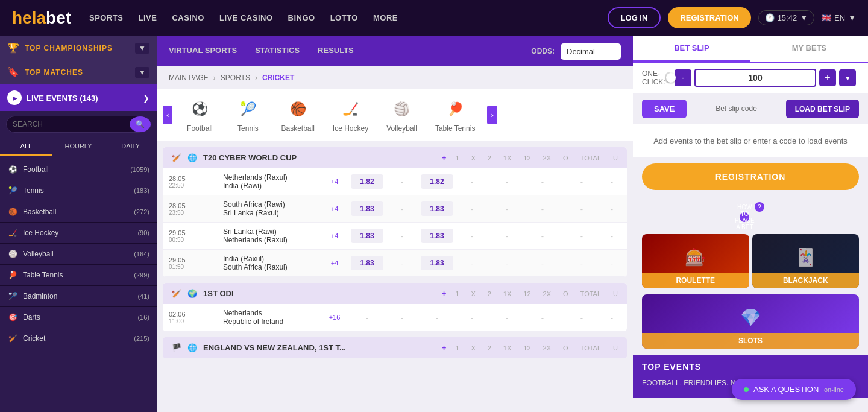 The width and height of the screenshot is (868, 412). What do you see at coordinates (78, 48) in the screenshot?
I see `top-championships-header: 🏆 TOP CHAMPIONSHIPS ▼` at bounding box center [78, 48].